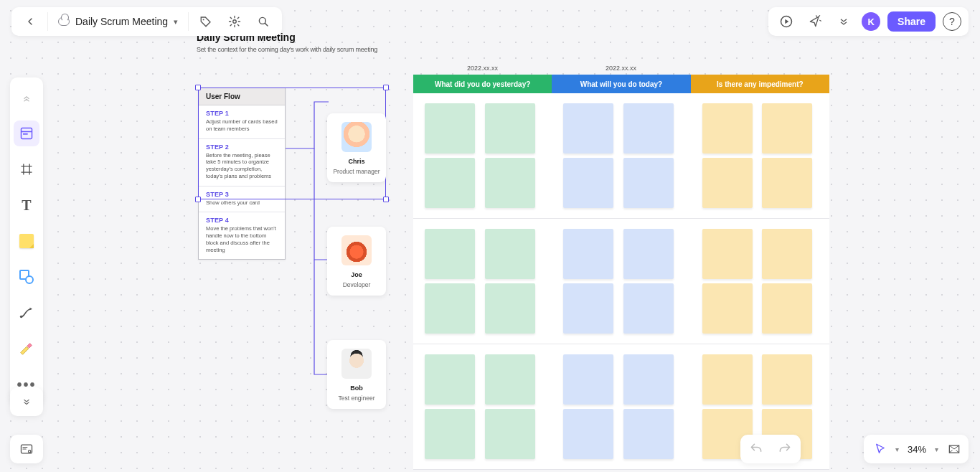 This screenshot has width=980, height=472. What do you see at coordinates (27, 277) in the screenshot?
I see `shape-tool` at bounding box center [27, 277].